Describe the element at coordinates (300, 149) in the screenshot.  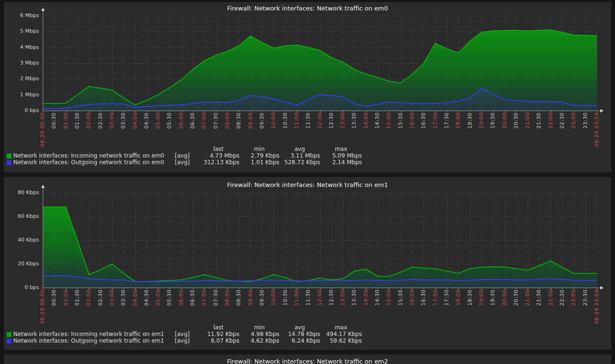
I see `legend-header-avg: avg` at that location.